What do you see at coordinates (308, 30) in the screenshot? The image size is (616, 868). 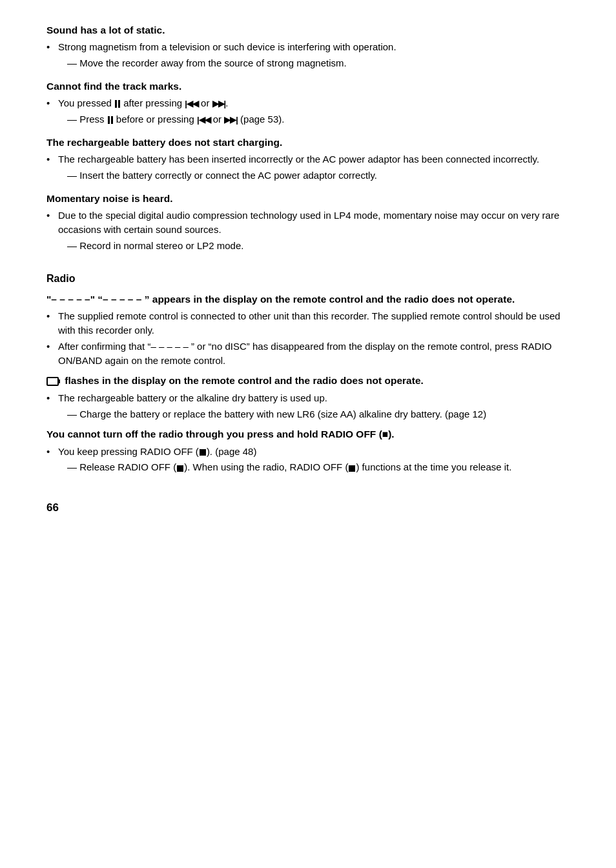 I see `heading-static: Sound has a lot of static.` at bounding box center [308, 30].